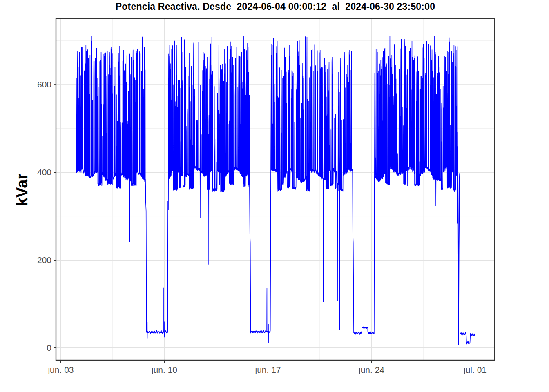 The image size is (549, 392). What do you see at coordinates (60, 370) in the screenshot?
I see `x-tick-label: jun. 03` at bounding box center [60, 370].